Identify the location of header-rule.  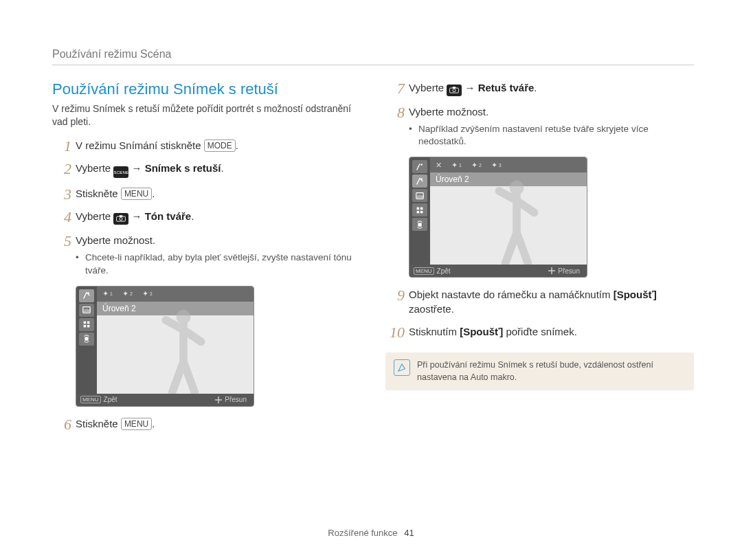
(373, 65).